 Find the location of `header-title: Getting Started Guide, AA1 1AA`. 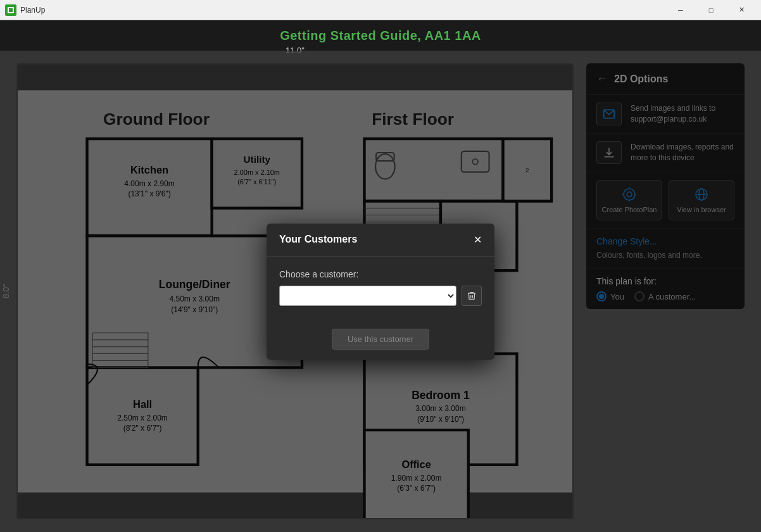

header-title: Getting Started Guide, AA1 1AA is located at coordinates (380, 35).